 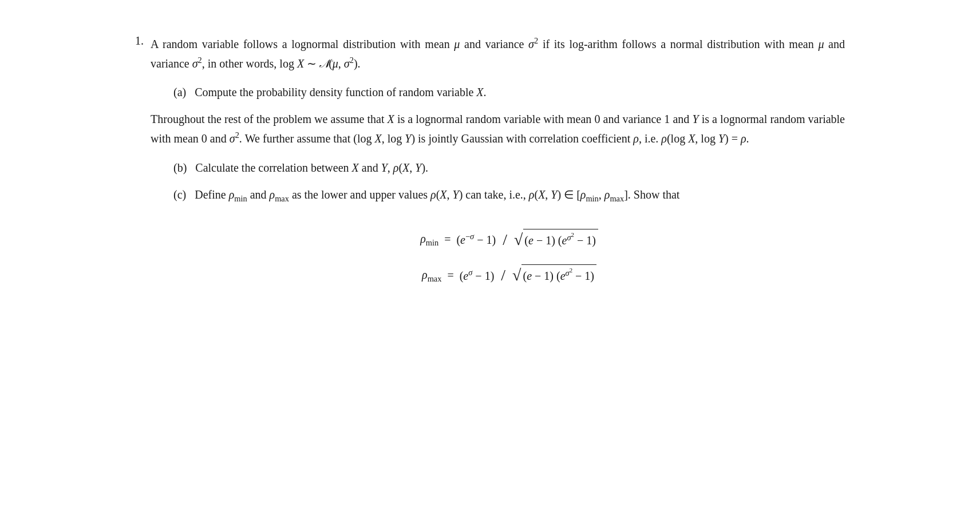 What do you see at coordinates (498, 129) in the screenshot?
I see `body-paragraph: Throughout the rest of the problem we as…` at bounding box center [498, 129].